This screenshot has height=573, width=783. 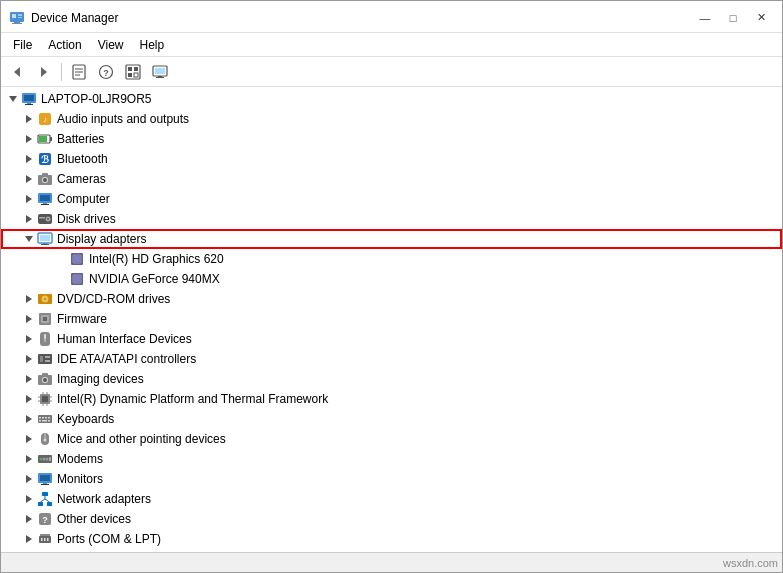 What do you see at coordinates (29, 299) in the screenshot?
I see `dvd-expand-arrow` at bounding box center [29, 299].